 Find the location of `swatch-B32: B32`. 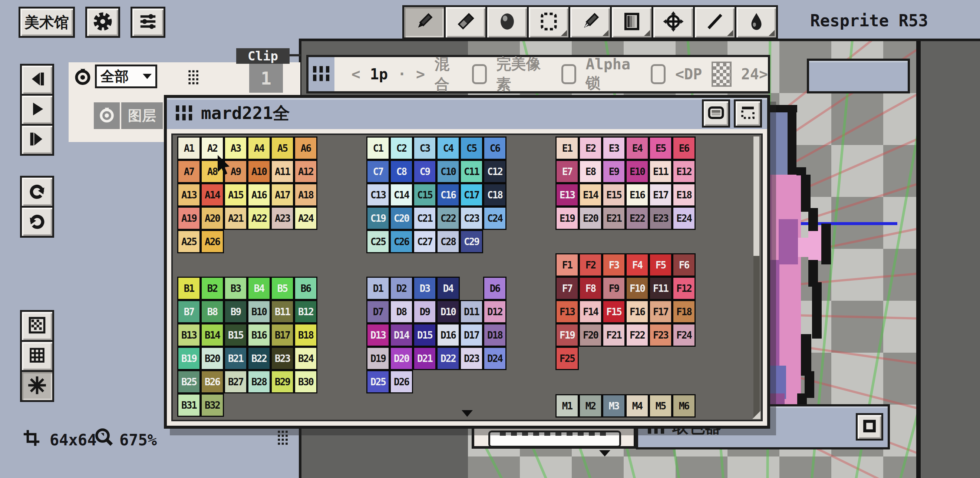

swatch-B32: B32 is located at coordinates (212, 405).